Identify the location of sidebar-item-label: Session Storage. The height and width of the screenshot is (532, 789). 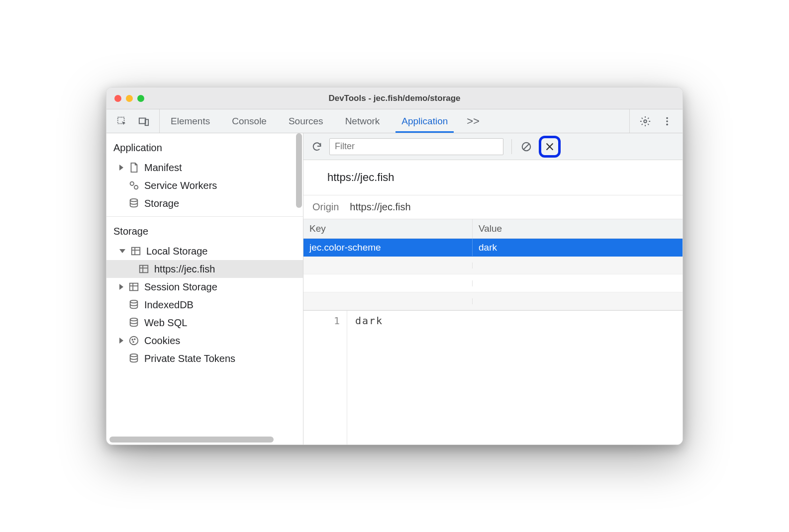
(181, 287).